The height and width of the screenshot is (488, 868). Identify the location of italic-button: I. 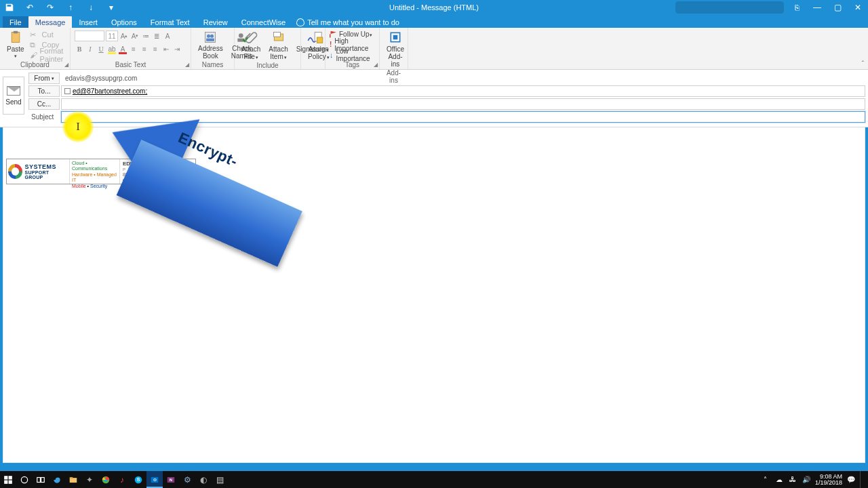
(90, 49).